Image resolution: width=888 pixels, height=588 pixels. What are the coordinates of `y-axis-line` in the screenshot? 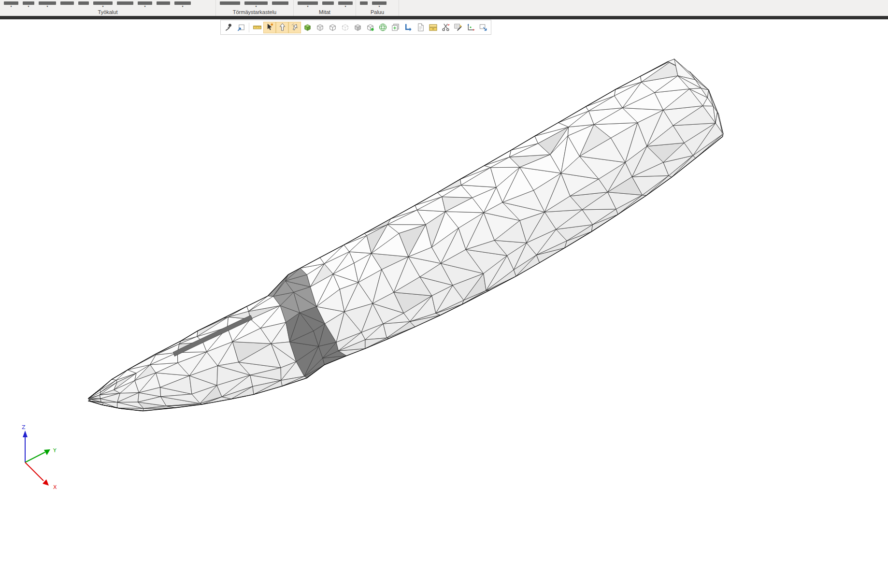 It's located at (35, 457).